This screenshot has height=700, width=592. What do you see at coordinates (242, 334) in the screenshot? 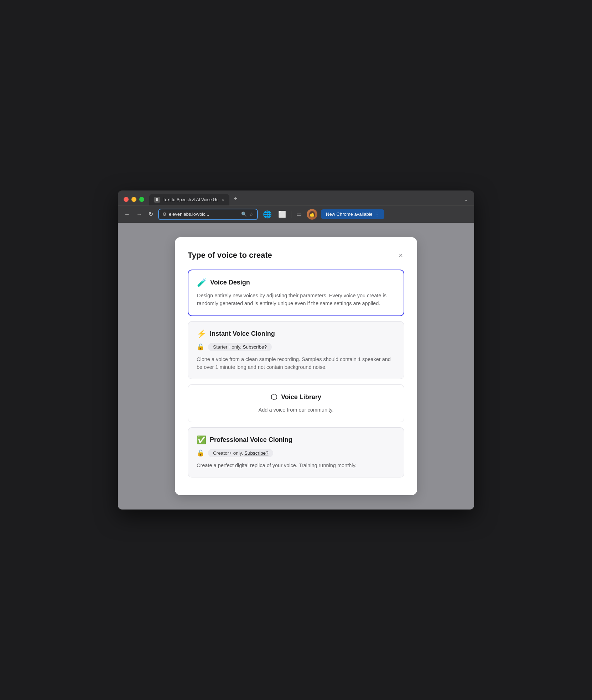
I see `instant-cloning-title: Instant Voice Cloning` at bounding box center [242, 334].